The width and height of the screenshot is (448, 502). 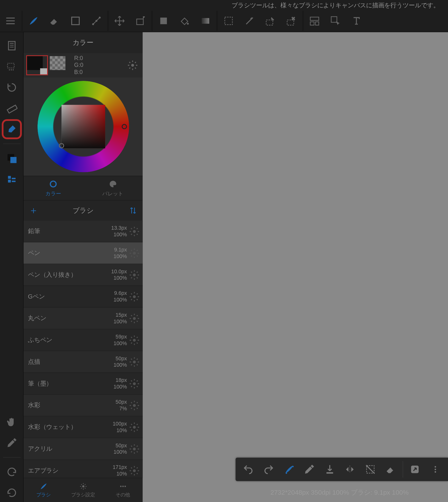 I want to click on rail-redo-button, so click(x=12, y=472).